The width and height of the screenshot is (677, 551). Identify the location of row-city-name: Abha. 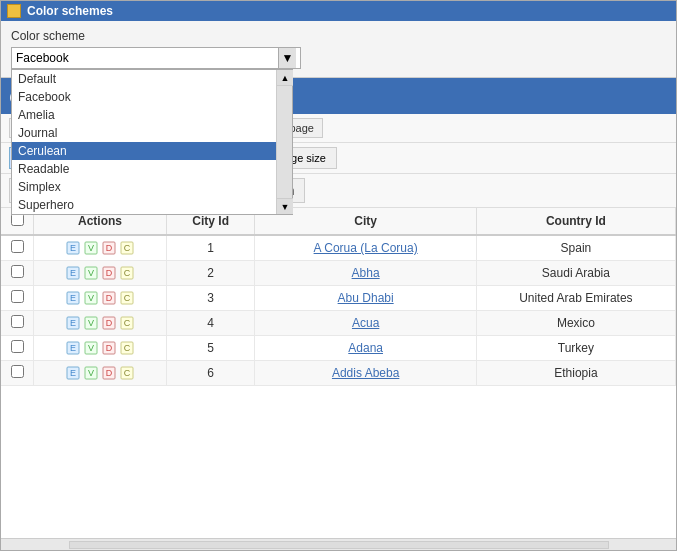
(366, 274).